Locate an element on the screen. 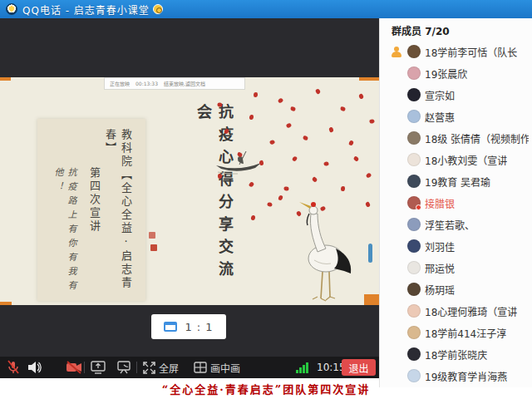  slide-subtitle-session: 第四次宣讲 is located at coordinates (95, 229).